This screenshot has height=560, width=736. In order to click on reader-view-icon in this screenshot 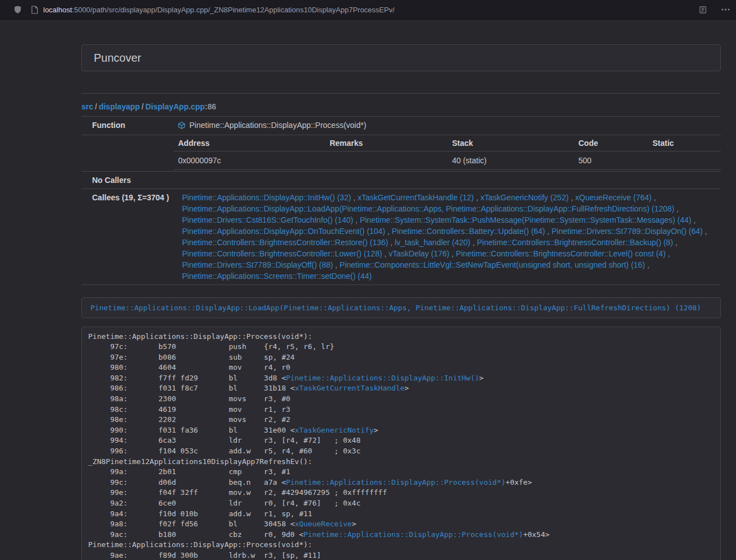, I will do `click(703, 10)`.